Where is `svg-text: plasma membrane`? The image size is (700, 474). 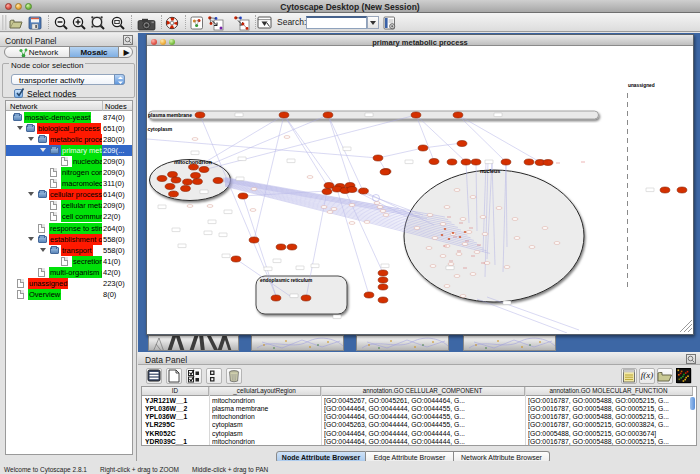 svg-text: plasma membrane is located at coordinates (170, 115).